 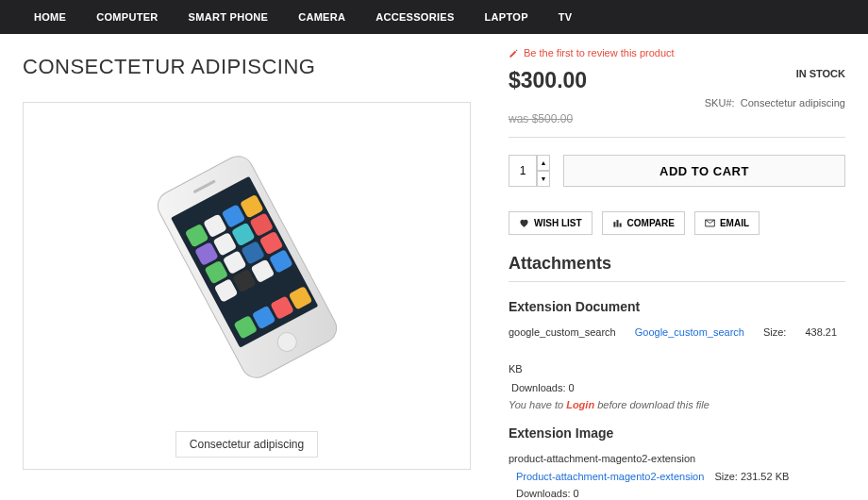 I want to click on login-note: You have to Login before download this f…, so click(x=677, y=405).